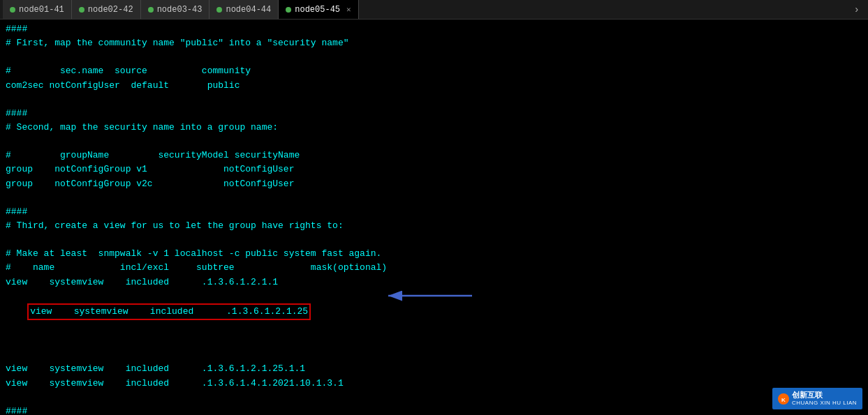 The height and width of the screenshot is (415, 868). Describe the element at coordinates (434, 71) in the screenshot. I see `line-4: # sec.name source community` at that location.